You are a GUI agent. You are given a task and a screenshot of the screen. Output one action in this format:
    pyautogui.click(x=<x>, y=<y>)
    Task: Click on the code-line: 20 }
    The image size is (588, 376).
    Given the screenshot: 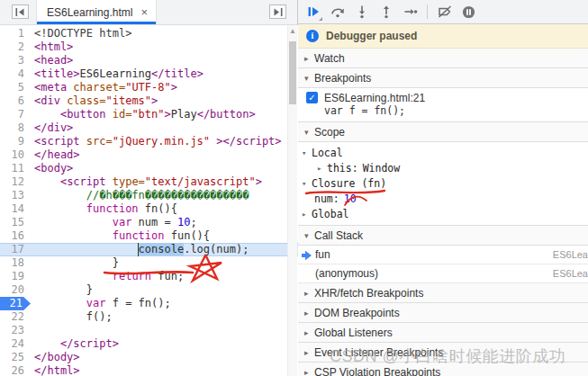 What is the action you would take?
    pyautogui.click(x=149, y=290)
    